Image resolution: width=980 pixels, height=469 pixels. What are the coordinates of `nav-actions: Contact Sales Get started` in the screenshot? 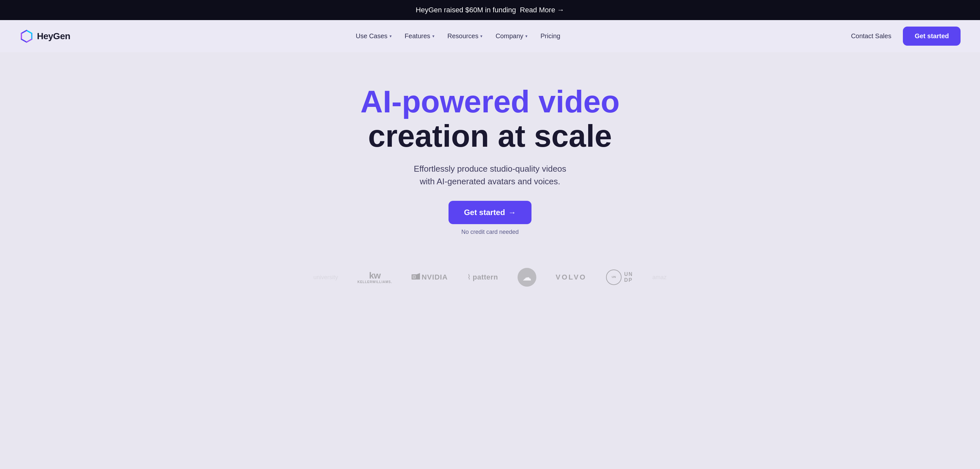 It's located at (903, 36).